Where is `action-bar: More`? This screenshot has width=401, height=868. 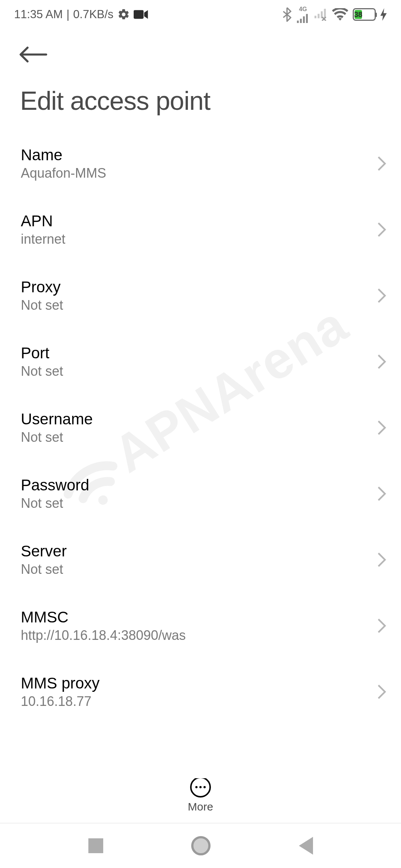 action-bar: More is located at coordinates (200, 796).